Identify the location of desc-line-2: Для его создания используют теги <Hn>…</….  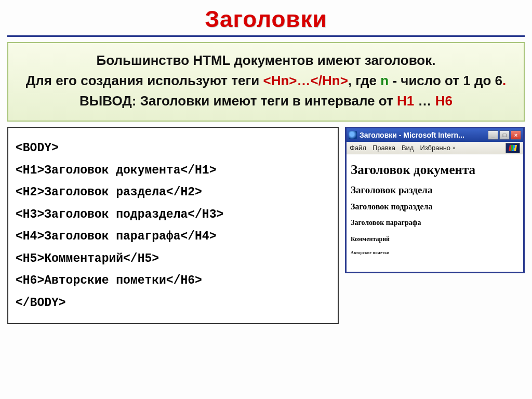
(266, 81).